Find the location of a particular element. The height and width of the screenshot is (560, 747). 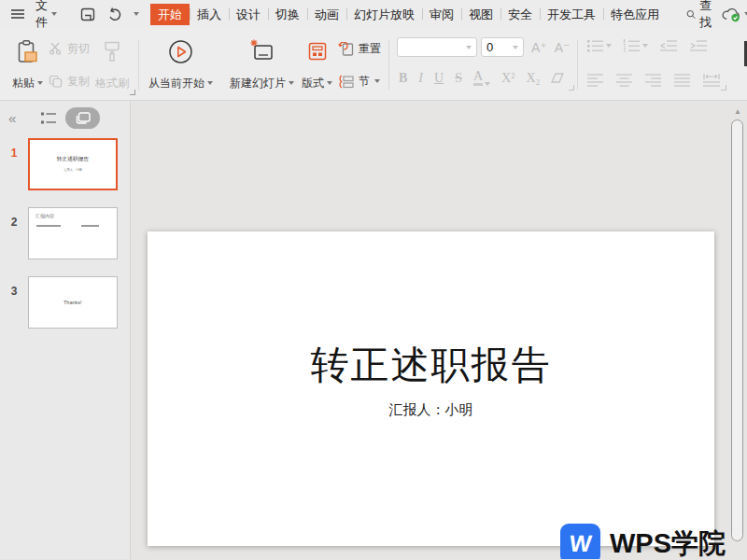

wps-logo-icon: W is located at coordinates (581, 541).